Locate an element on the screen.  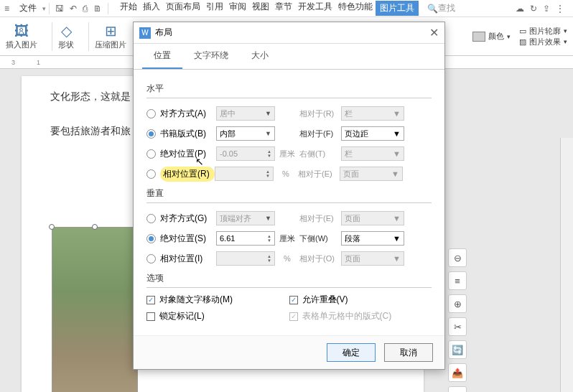
combo-h-abs-rel: 栏▼ is located at coordinates (373, 154).